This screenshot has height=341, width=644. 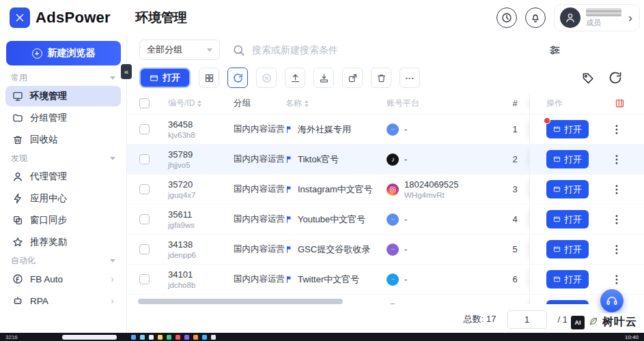 I want to click on sidebar-item-fb-auto: FB Auto ›, so click(x=63, y=279).